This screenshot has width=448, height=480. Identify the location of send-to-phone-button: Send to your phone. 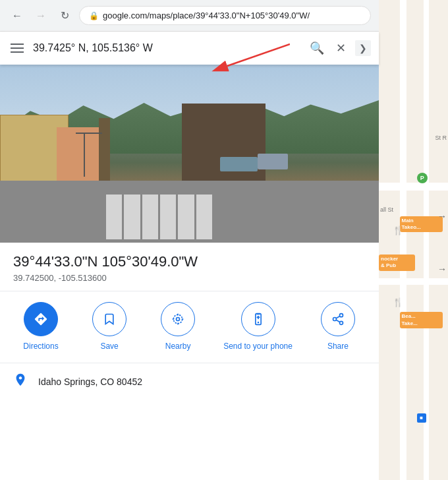
(258, 327).